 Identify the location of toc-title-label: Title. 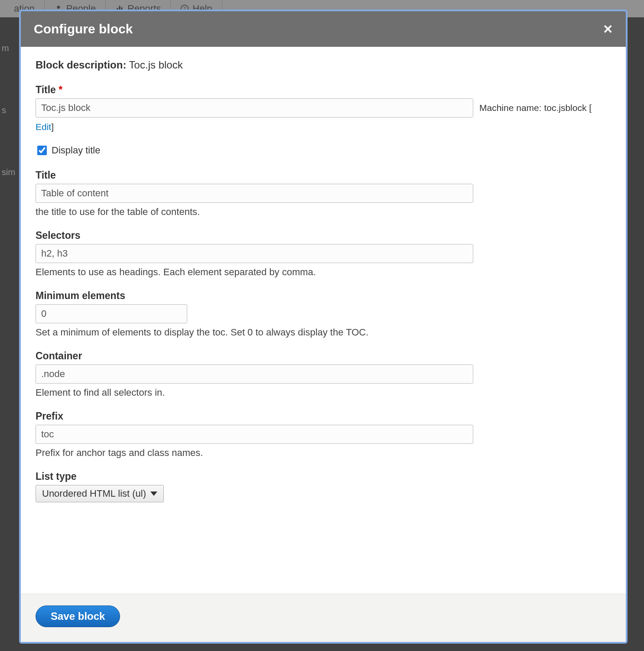
(323, 175).